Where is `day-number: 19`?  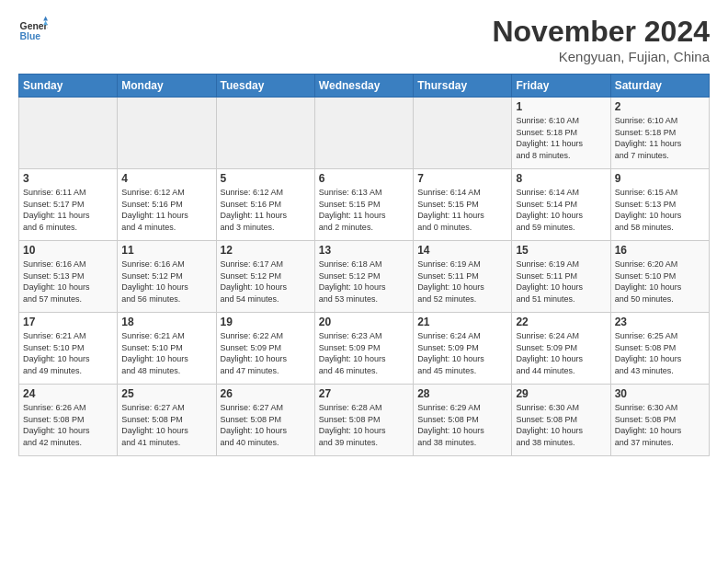 day-number: 19 is located at coordinates (266, 322).